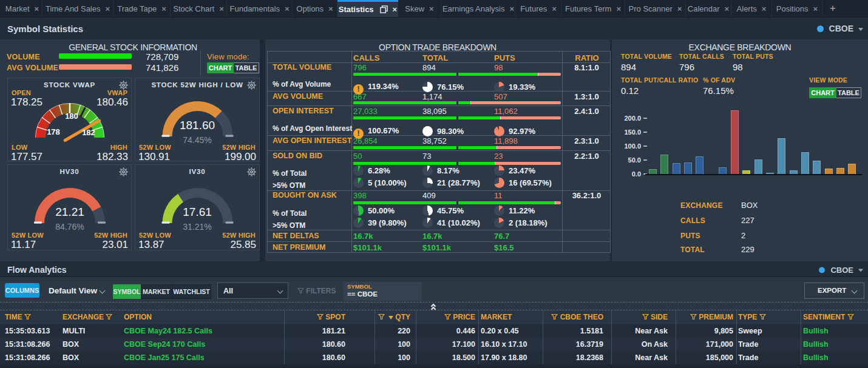  What do you see at coordinates (89, 132) in the screenshot?
I see `svg-text: 182` at bounding box center [89, 132].